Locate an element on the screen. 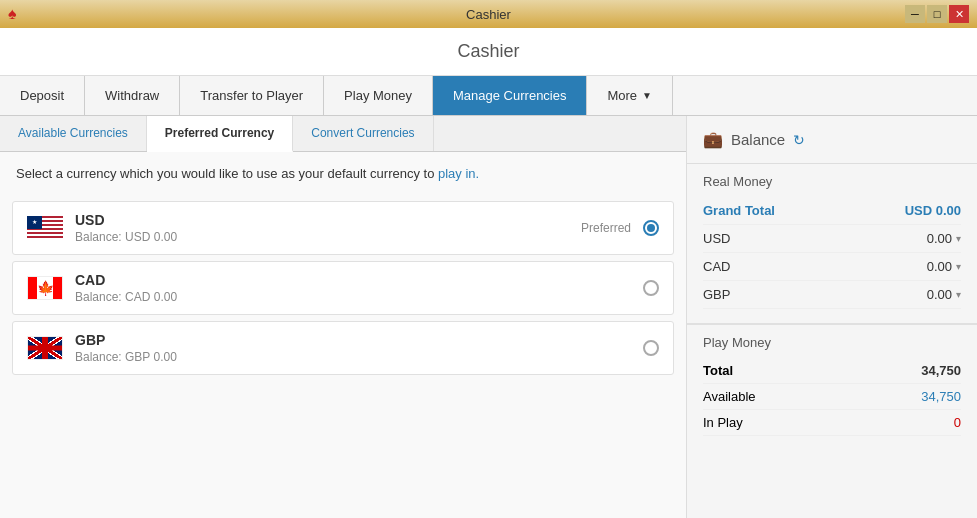 The width and height of the screenshot is (977, 518). currency-item-gbp: GBP Balance: GBP 0.00 is located at coordinates (343, 348).